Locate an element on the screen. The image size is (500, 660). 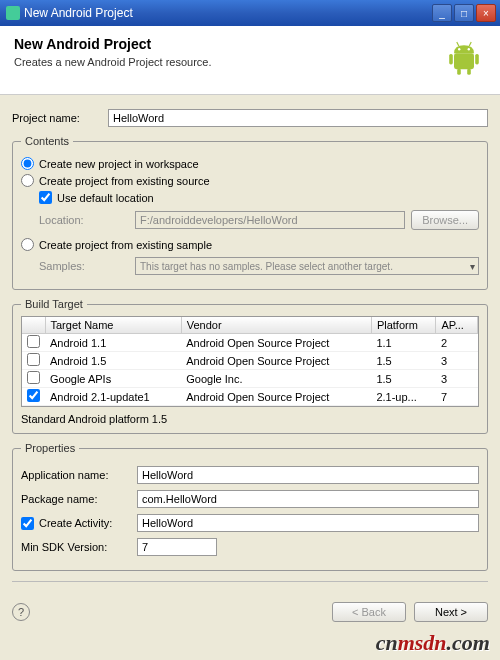
android-icon is located at coordinates (464, 58).